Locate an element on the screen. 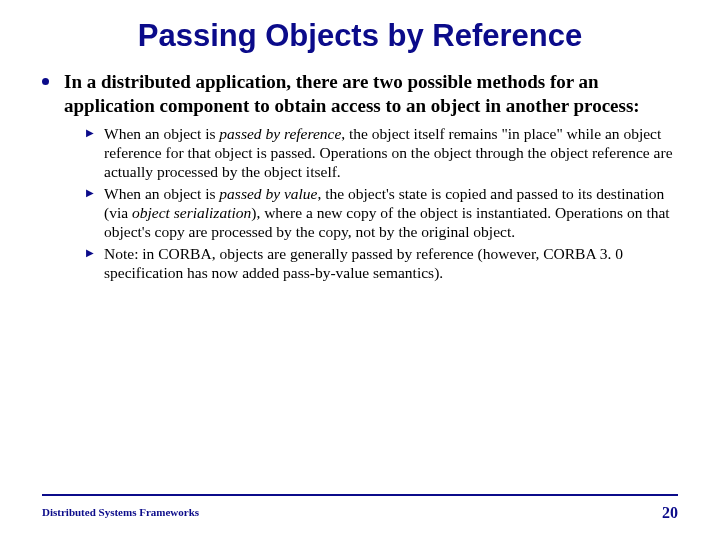  bullet-dot-icon is located at coordinates (46, 82).